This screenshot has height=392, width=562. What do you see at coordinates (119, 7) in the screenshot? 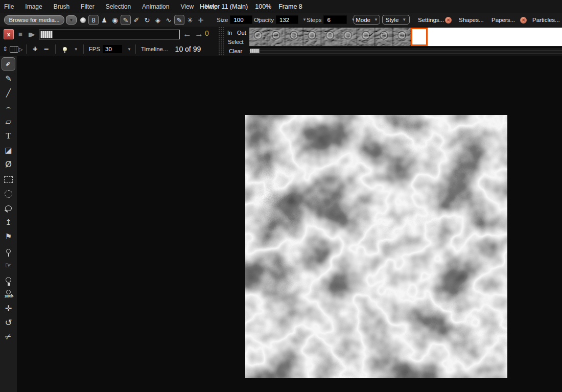
I see `menu-selection: Selection` at bounding box center [119, 7].